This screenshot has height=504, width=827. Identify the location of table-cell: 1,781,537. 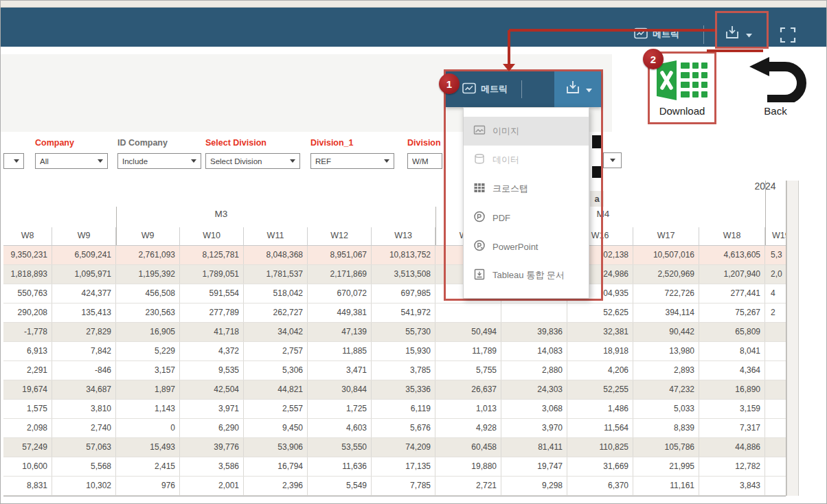
(276, 275).